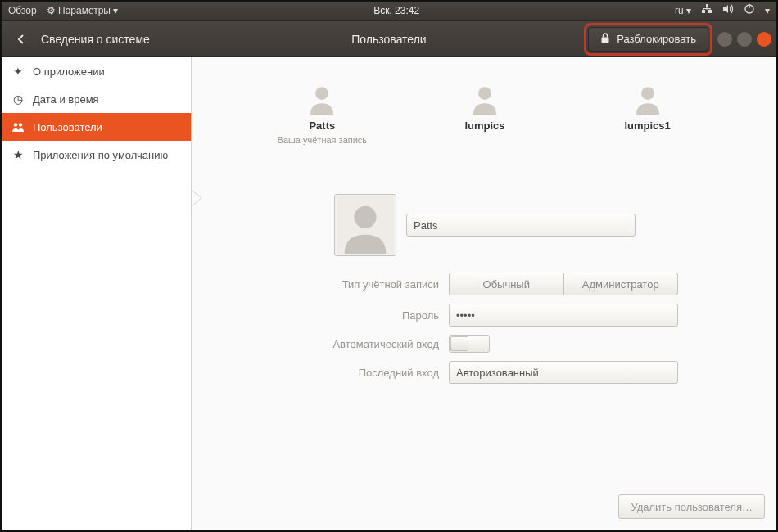 The image size is (778, 532). What do you see at coordinates (322, 126) in the screenshot?
I see `user-name: Patts` at bounding box center [322, 126].